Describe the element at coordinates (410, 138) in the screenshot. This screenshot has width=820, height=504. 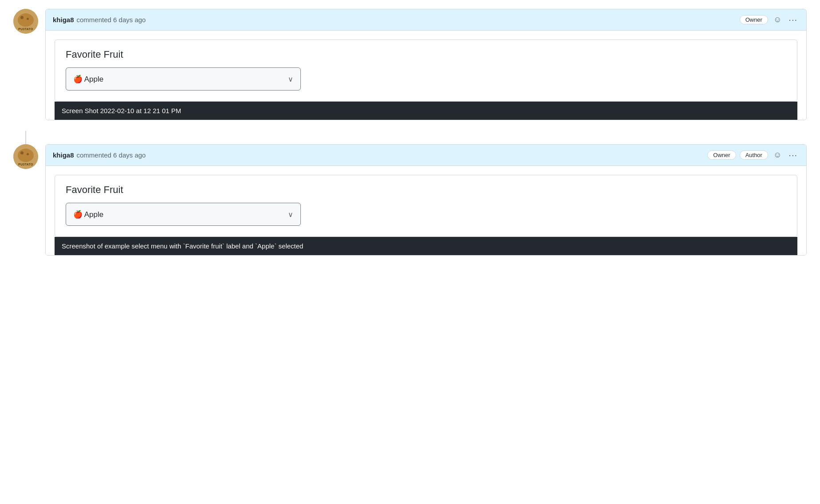
I see `timeline-spacer` at that location.